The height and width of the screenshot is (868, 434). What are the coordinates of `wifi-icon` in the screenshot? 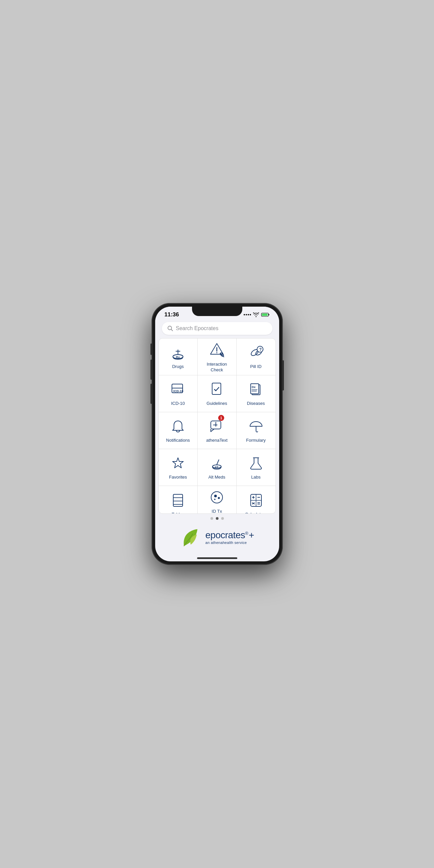 It's located at (256, 315).